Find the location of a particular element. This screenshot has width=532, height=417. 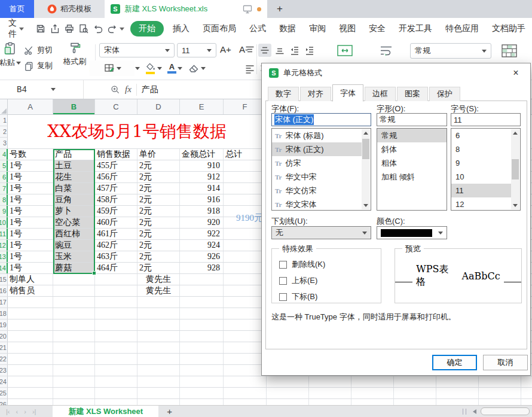

next-sheet-icon: › is located at coordinates (25, 412).